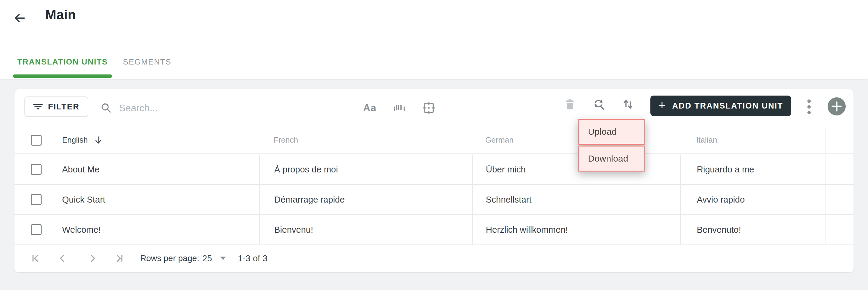 Image resolution: width=868 pixels, height=290 pixels. Describe the element at coordinates (753, 140) in the screenshot. I see `header-cell-italian: Italian` at that location.